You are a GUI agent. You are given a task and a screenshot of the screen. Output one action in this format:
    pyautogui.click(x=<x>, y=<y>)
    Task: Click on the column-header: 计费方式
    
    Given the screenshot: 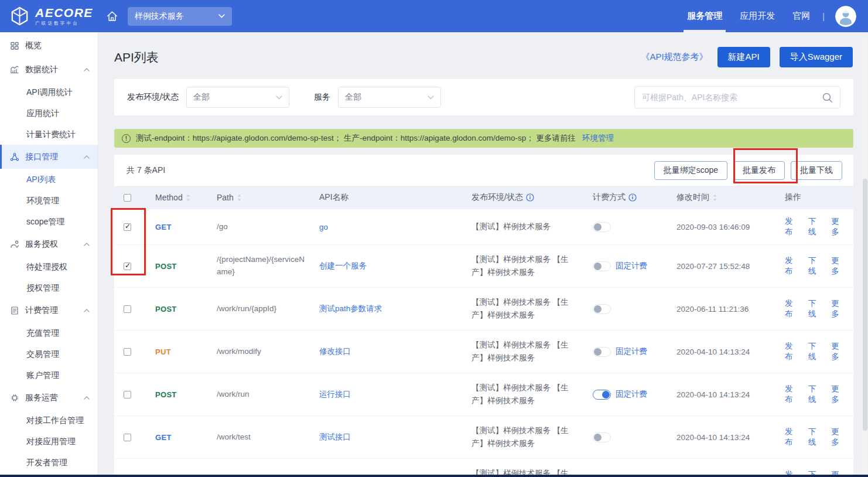 What is the action you would take?
    pyautogui.click(x=635, y=197)
    